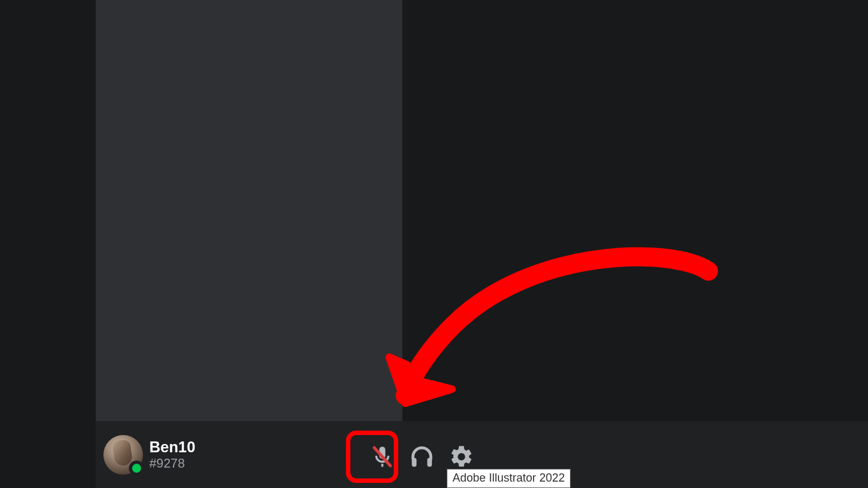 The height and width of the screenshot is (488, 868). What do you see at coordinates (382, 457) in the screenshot?
I see `mute-button` at bounding box center [382, 457].